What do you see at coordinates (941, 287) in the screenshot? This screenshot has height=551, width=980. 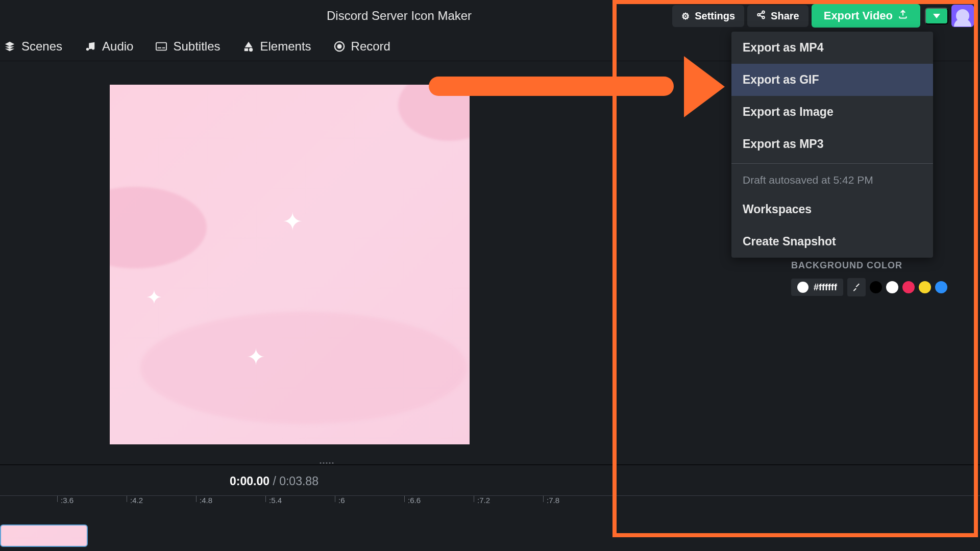 I see `color-swatch-blue` at bounding box center [941, 287].